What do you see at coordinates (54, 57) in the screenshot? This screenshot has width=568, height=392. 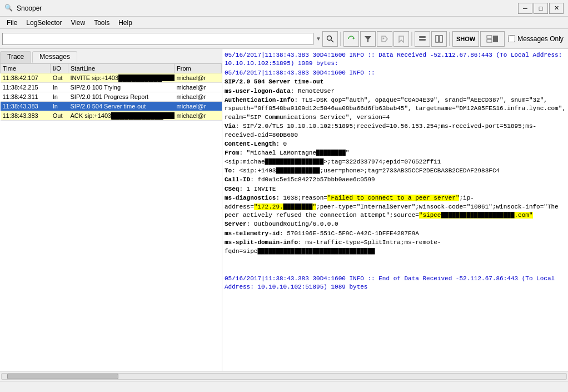 I see `tab-messages: Messages` at bounding box center [54, 57].